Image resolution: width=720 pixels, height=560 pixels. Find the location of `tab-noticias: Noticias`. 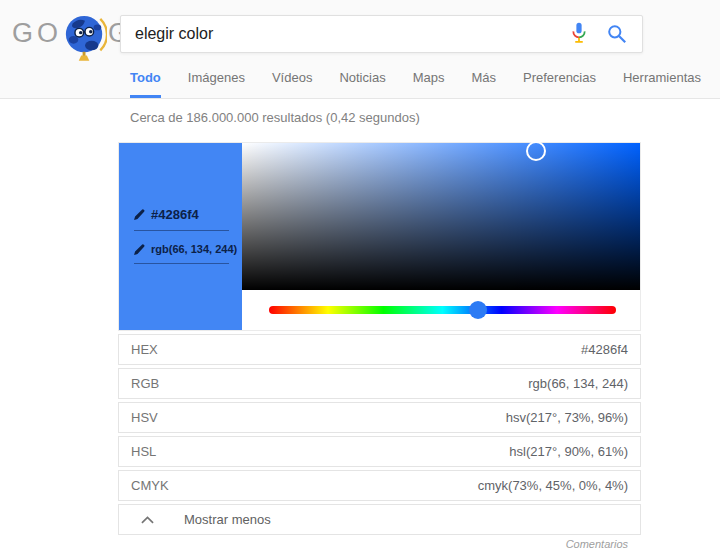

tab-noticias: Noticias is located at coordinates (362, 84).